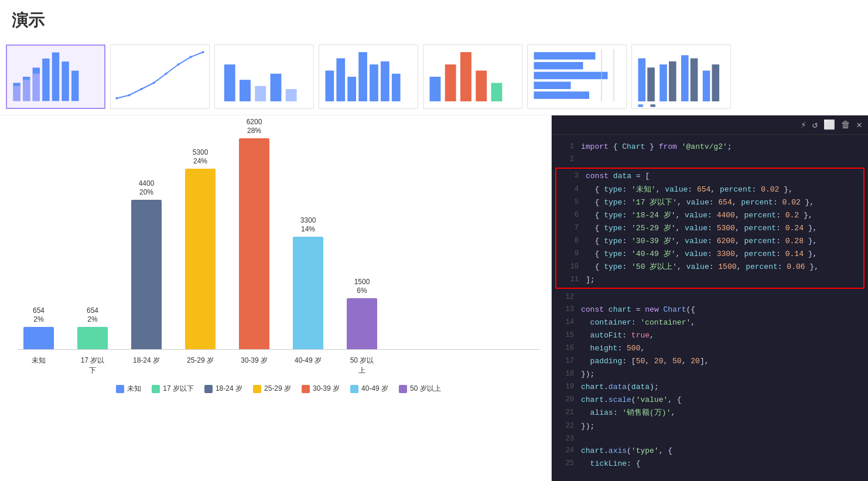 The height and width of the screenshot is (481, 868). I want to click on code-line-16: 16 height: 500,, so click(710, 349).